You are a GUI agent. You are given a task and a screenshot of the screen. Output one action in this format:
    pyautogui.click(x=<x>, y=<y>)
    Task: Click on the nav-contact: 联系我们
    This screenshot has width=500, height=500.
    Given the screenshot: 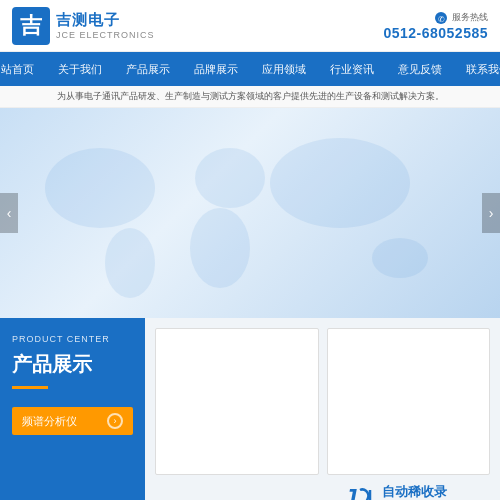 What is the action you would take?
    pyautogui.click(x=477, y=69)
    